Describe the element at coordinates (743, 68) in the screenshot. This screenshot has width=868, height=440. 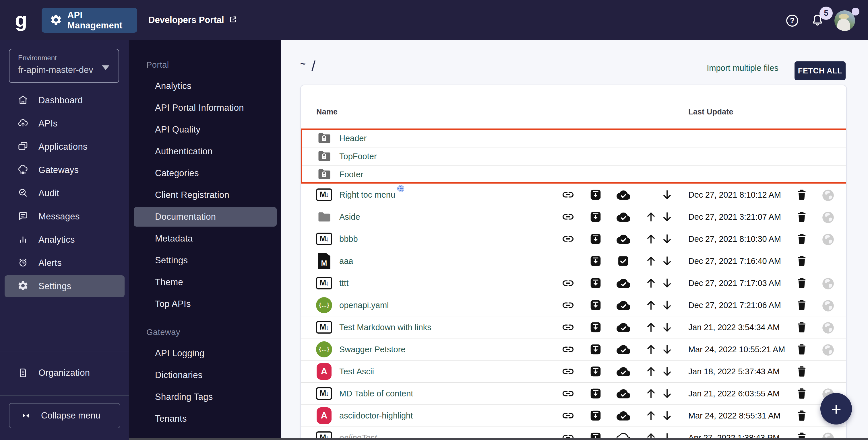
I see `import-multiple-files-link: Import multiple files` at that location.